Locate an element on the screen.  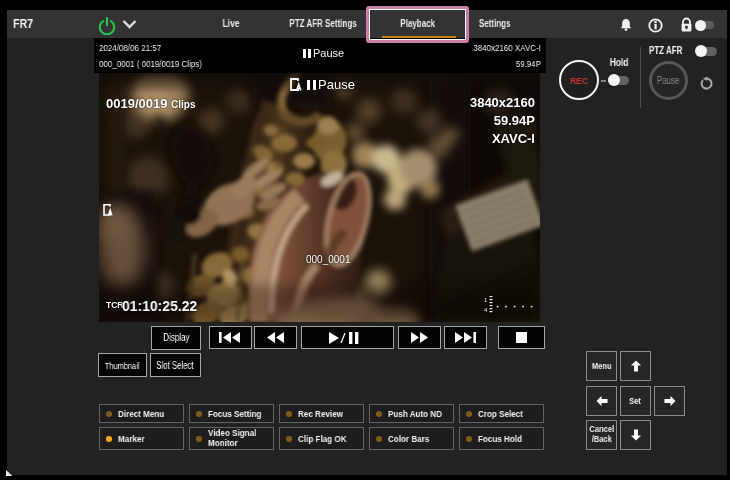
svg-text: 4 is located at coordinates (486, 310).